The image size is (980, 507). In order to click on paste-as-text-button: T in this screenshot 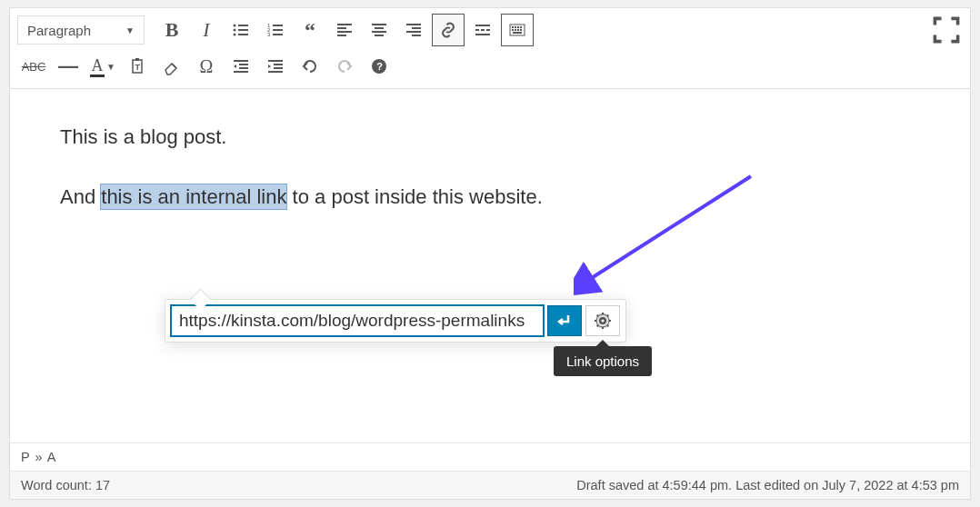, I will do `click(137, 66)`.